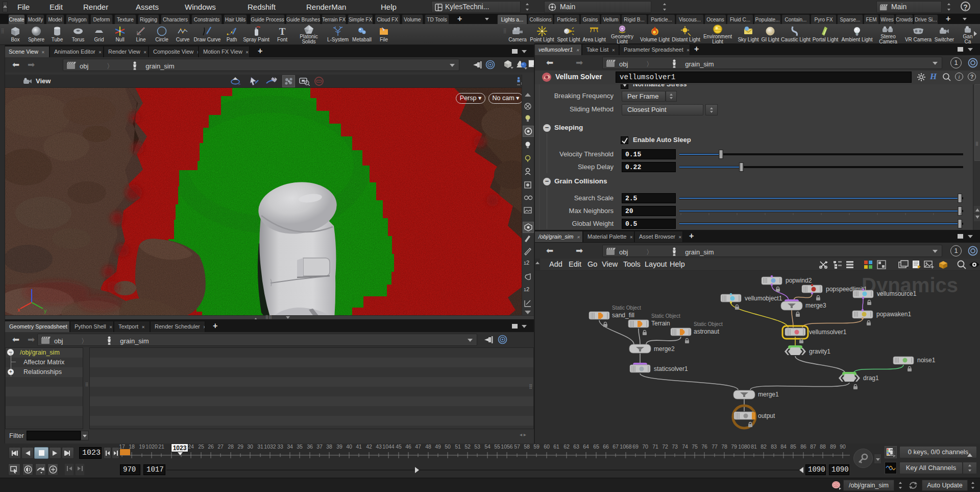 The height and width of the screenshot is (492, 980). What do you see at coordinates (161, 447) in the screenshot?
I see `svg-text: 21` at bounding box center [161, 447].